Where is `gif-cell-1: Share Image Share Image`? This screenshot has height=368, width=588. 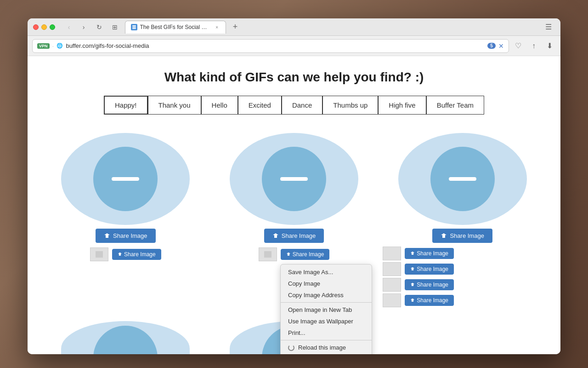
gif-cell-1: Share Image Share Image is located at coordinates (126, 220).